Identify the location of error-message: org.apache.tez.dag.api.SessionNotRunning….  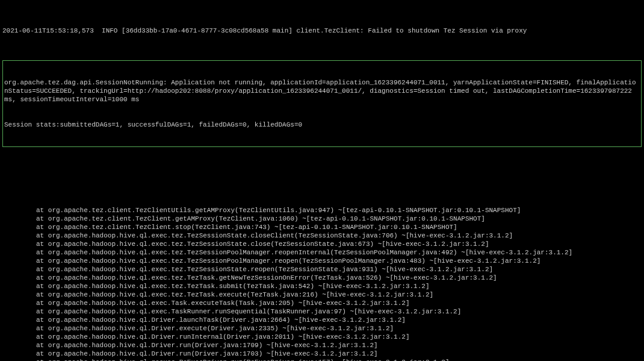
(322, 91).